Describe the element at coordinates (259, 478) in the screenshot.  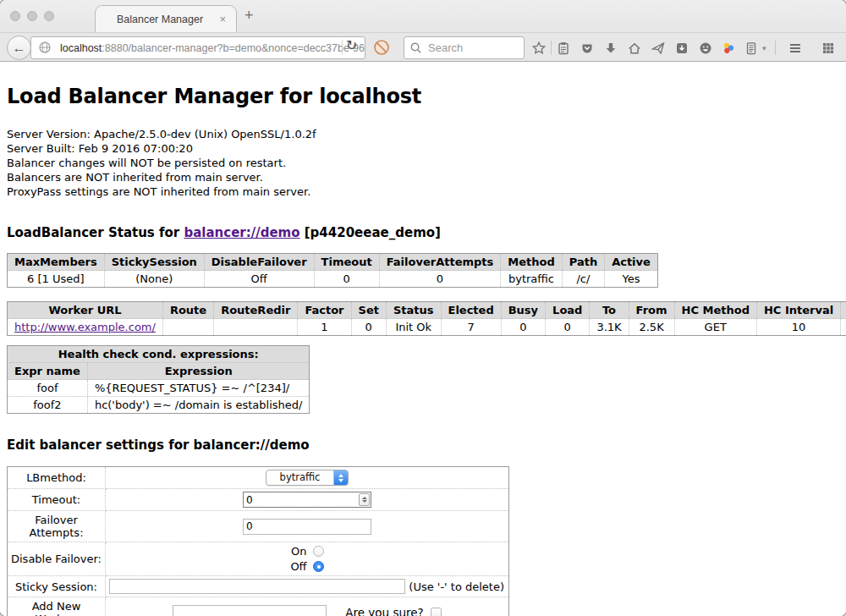
I see `lbmethod-row: LBmethod: bytraffic` at that location.